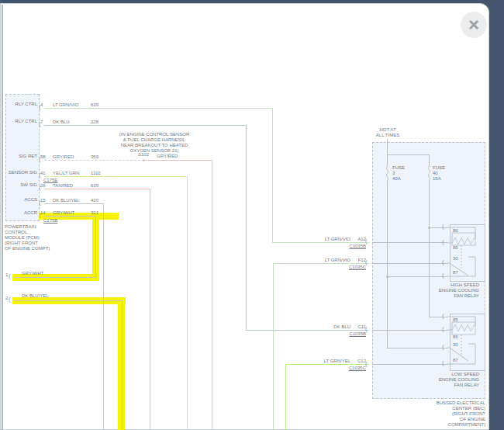  Describe the element at coordinates (50, 180) in the screenshot. I see `connector-label: C175E` at that location.